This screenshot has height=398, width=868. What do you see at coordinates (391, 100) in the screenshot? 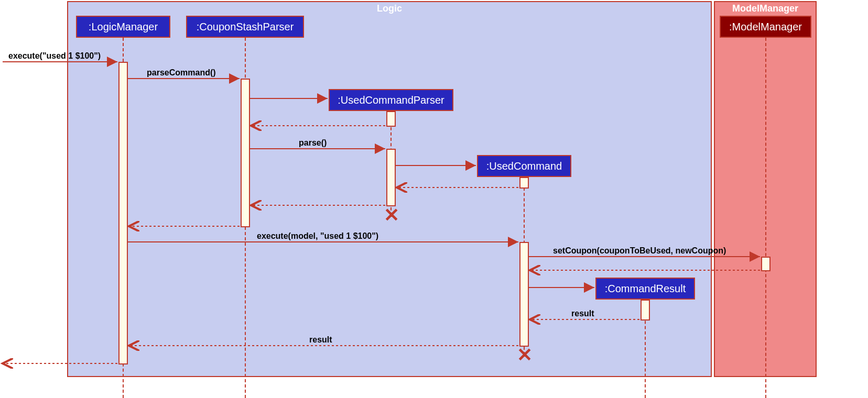
I see `participant-usedcommandparser: :UsedCommandParser` at bounding box center [391, 100].